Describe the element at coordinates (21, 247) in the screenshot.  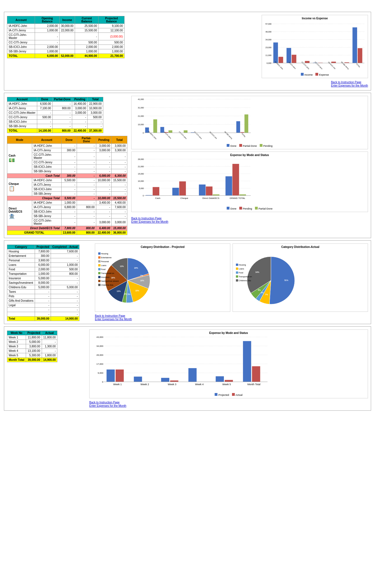
I see `dh-cat: Category` at that location.